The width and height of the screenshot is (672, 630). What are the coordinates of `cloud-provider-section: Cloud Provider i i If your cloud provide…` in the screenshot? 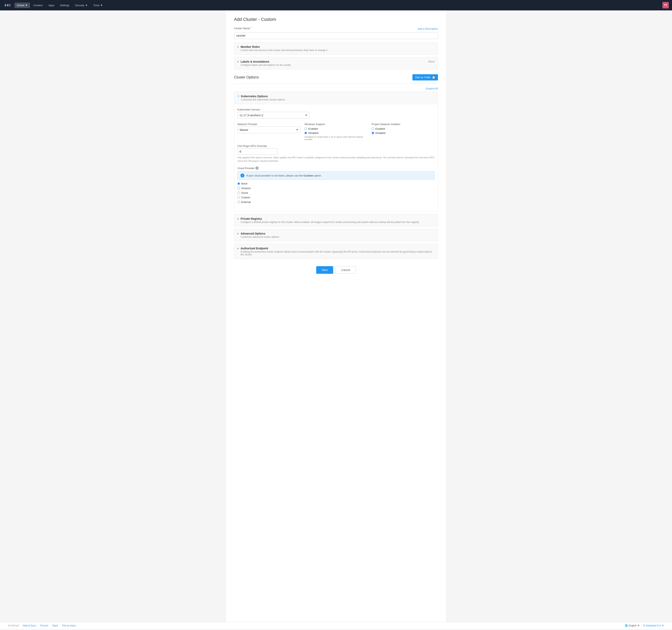 It's located at (336, 185).